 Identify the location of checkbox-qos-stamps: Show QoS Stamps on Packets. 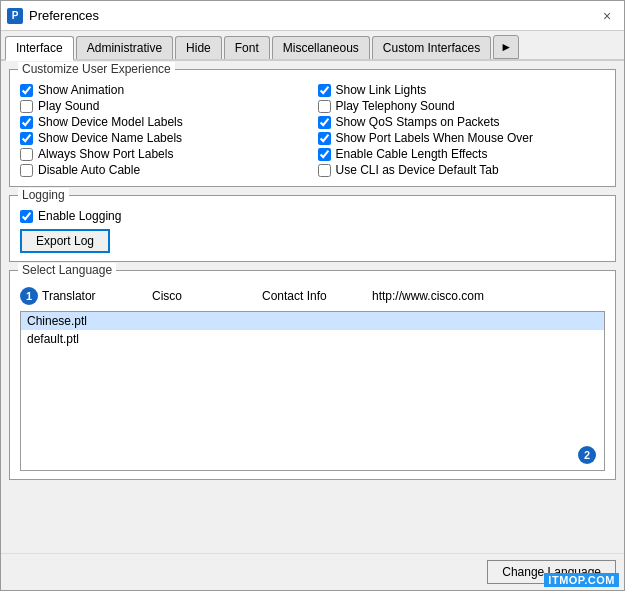
(462, 122).